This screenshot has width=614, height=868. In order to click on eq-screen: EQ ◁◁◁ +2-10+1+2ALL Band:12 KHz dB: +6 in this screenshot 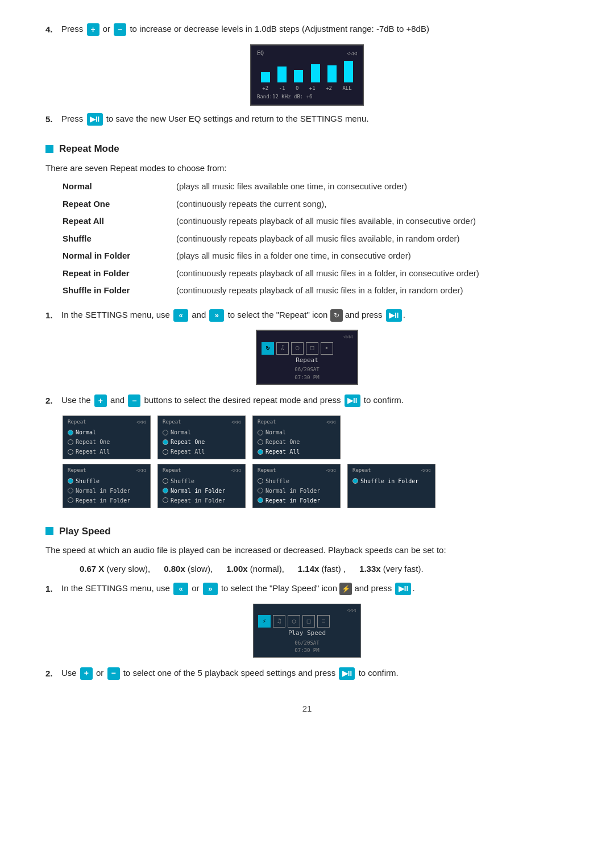, I will do `click(307, 75)`.